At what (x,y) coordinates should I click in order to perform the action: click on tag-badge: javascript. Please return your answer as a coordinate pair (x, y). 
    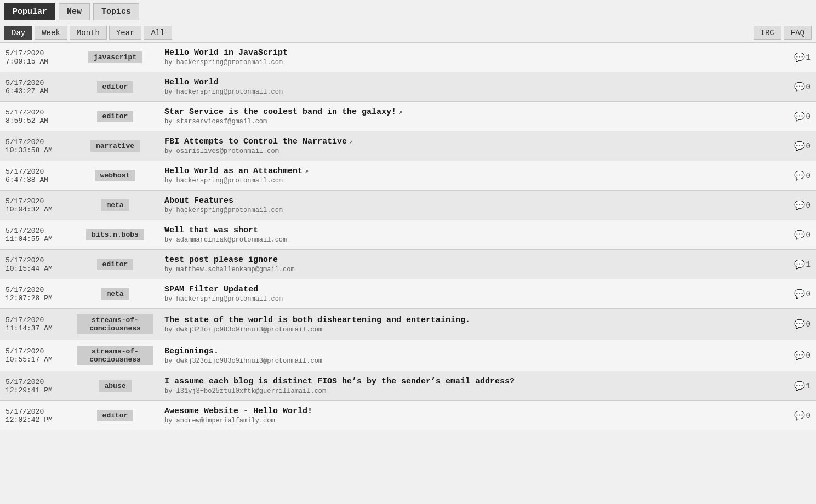
    Looking at the image, I should click on (115, 57).